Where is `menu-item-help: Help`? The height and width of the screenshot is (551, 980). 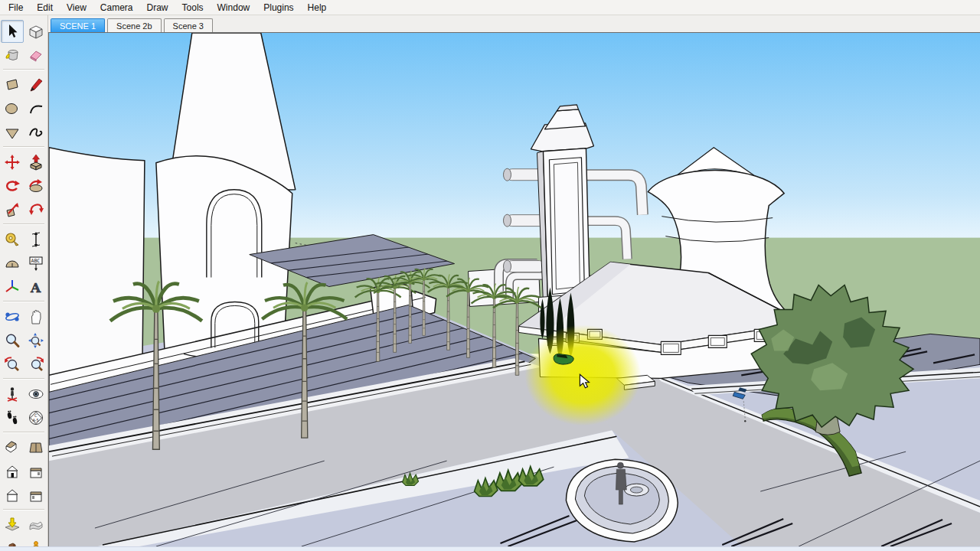
menu-item-help: Help is located at coordinates (317, 8).